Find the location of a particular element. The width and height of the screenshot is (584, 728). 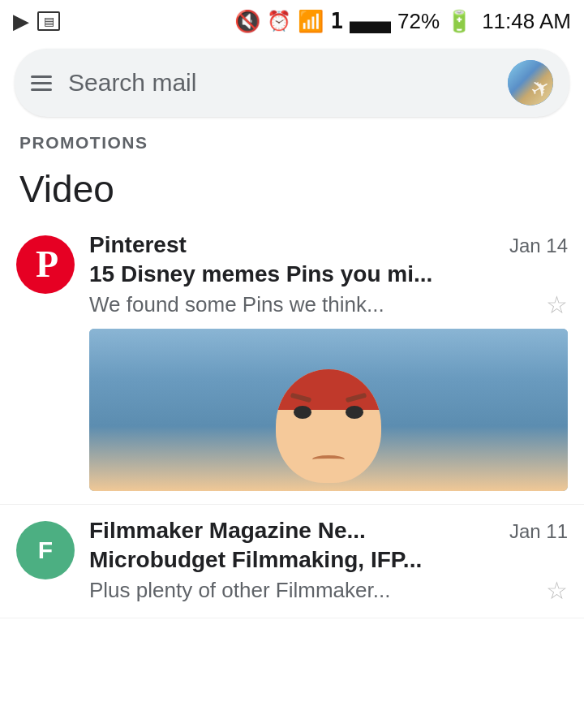

pinterest-avatar: P is located at coordinates (45, 265).